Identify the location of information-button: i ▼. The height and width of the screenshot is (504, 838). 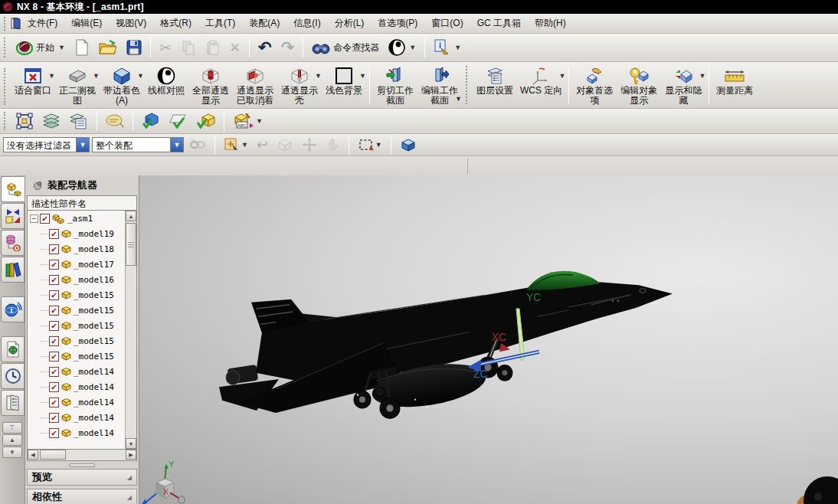
(447, 47).